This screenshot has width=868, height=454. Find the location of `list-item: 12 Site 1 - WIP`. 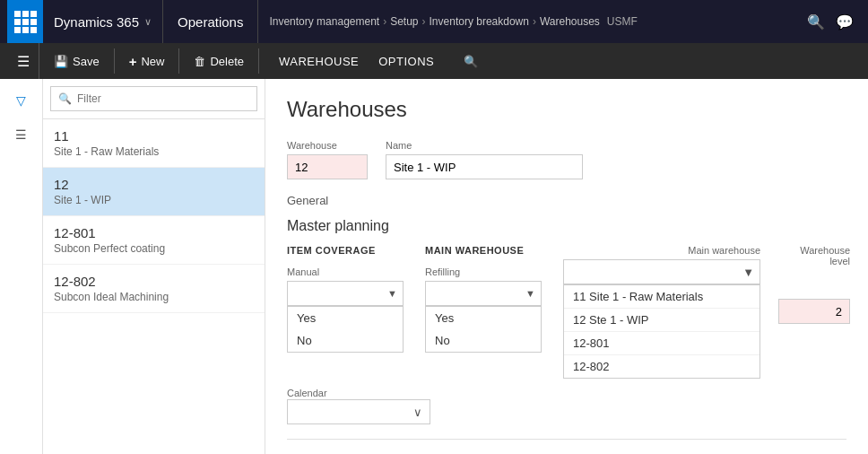

list-item: 12 Site 1 - WIP is located at coordinates (154, 192).